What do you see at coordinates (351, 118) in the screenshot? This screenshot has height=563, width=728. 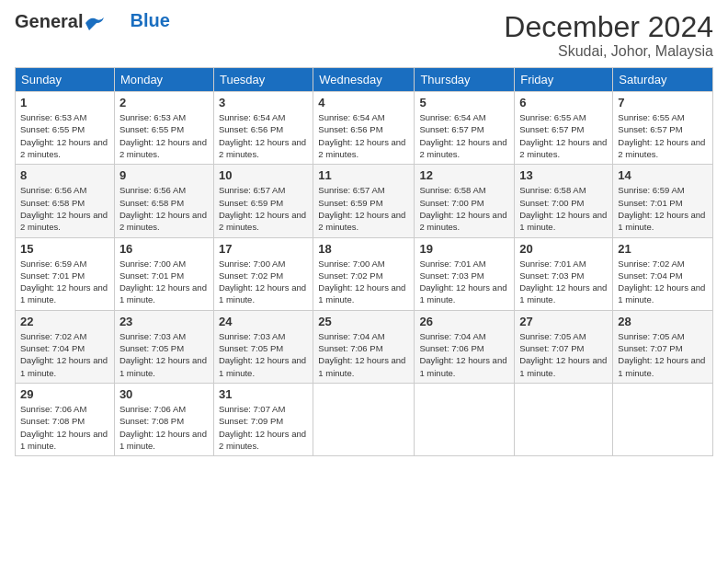 I see `sunrise-label: Sunrise: 6:54 AM` at bounding box center [351, 118].